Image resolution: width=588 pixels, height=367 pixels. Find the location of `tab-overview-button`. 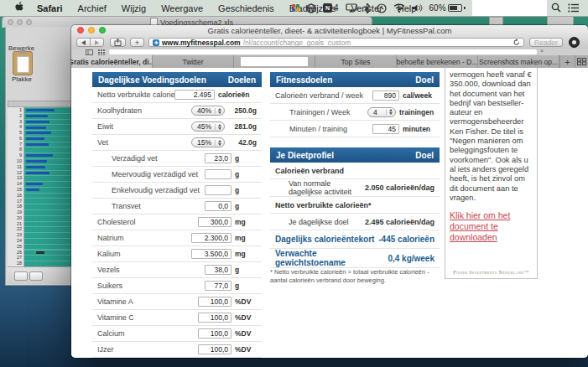

tab-overview-button is located at coordinates (582, 62).